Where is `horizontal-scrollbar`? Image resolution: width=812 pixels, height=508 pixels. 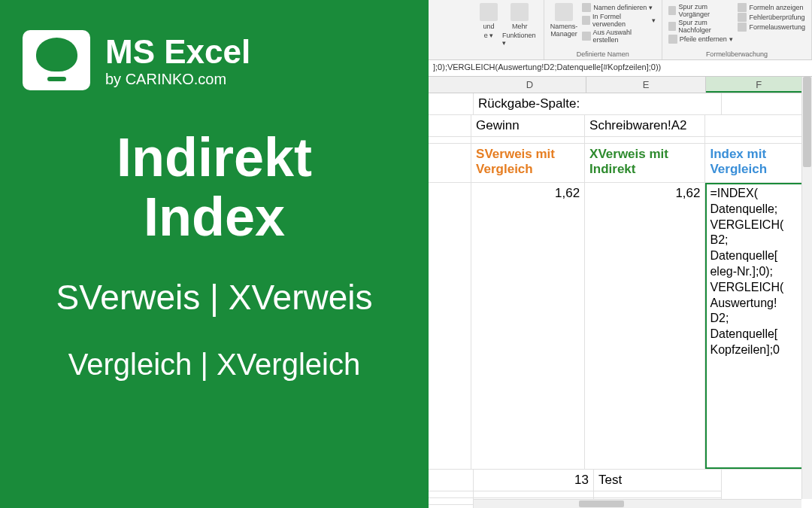
horizontal-scrollbar is located at coordinates (638, 503).